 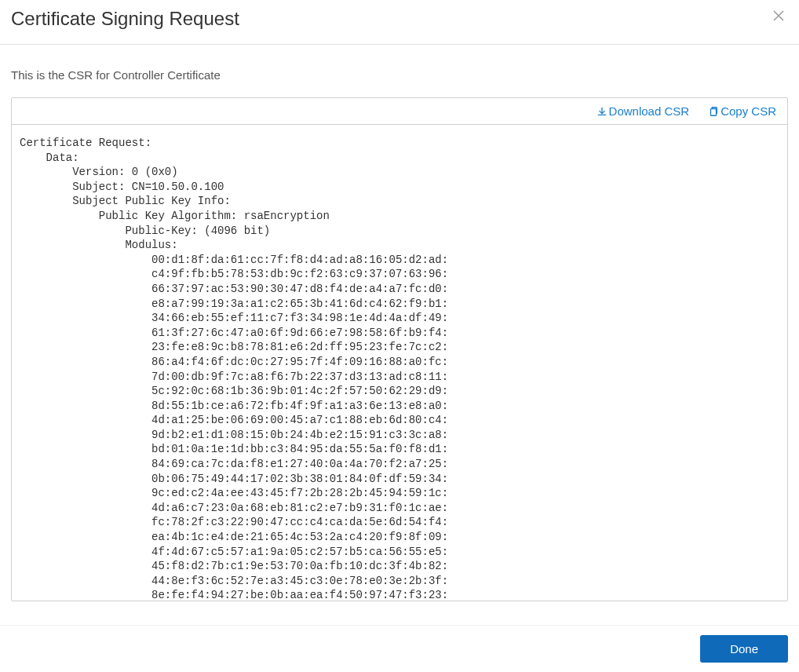 What do you see at coordinates (749, 111) in the screenshot?
I see `copy-csr-label: Copy CSR` at bounding box center [749, 111].